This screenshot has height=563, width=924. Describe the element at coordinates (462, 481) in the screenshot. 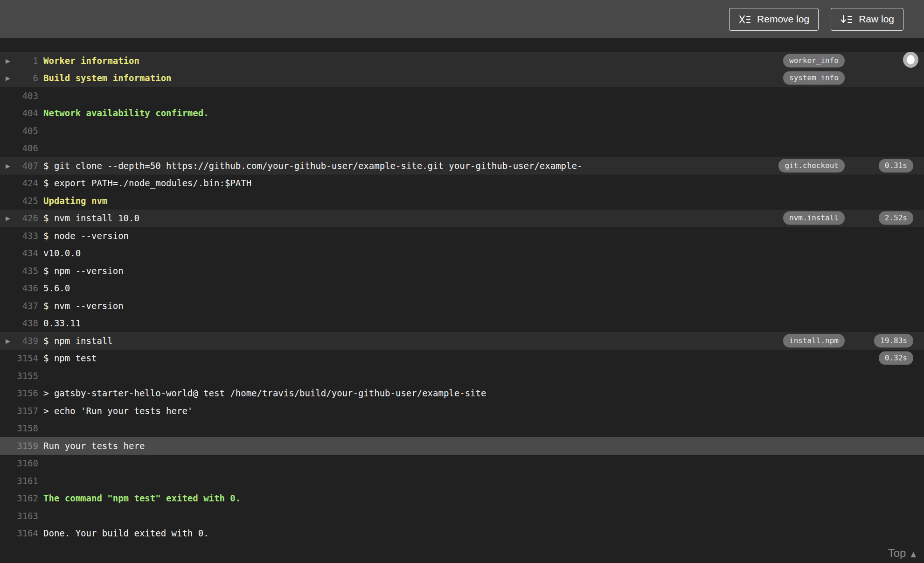

I see `log-line: 3161` at that location.